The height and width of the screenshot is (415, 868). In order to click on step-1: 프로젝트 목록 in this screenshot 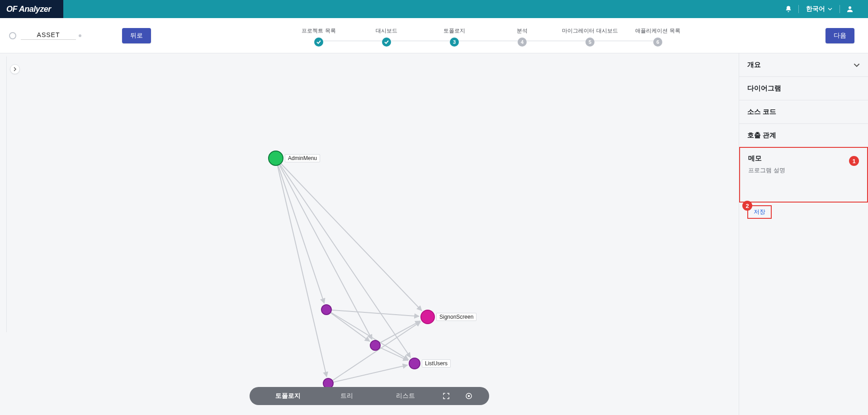, I will do `click(319, 37)`.